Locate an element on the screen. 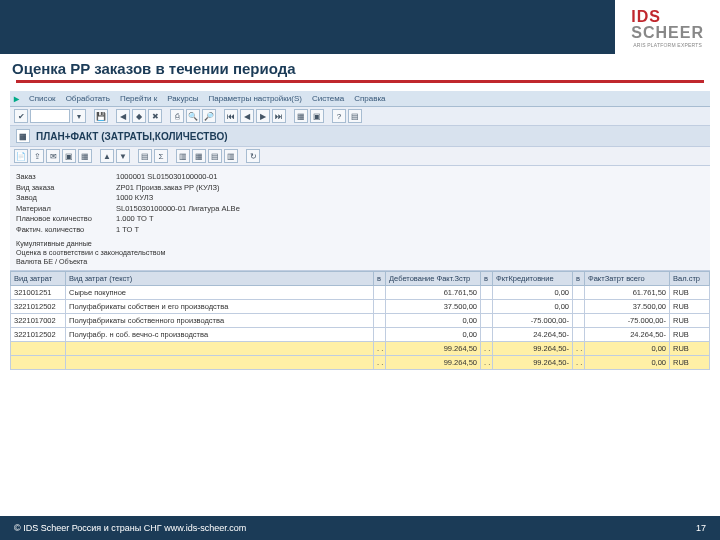  menu-goto: Перейти к is located at coordinates (138, 98).